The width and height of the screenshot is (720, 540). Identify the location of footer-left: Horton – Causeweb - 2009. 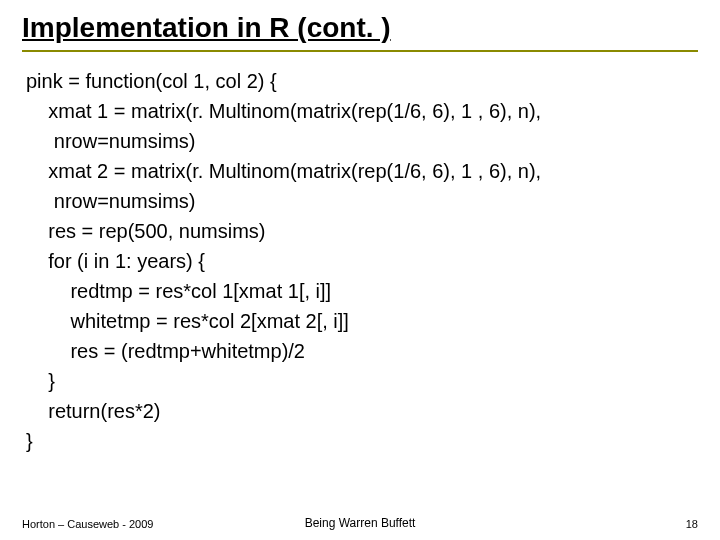
(88, 524).